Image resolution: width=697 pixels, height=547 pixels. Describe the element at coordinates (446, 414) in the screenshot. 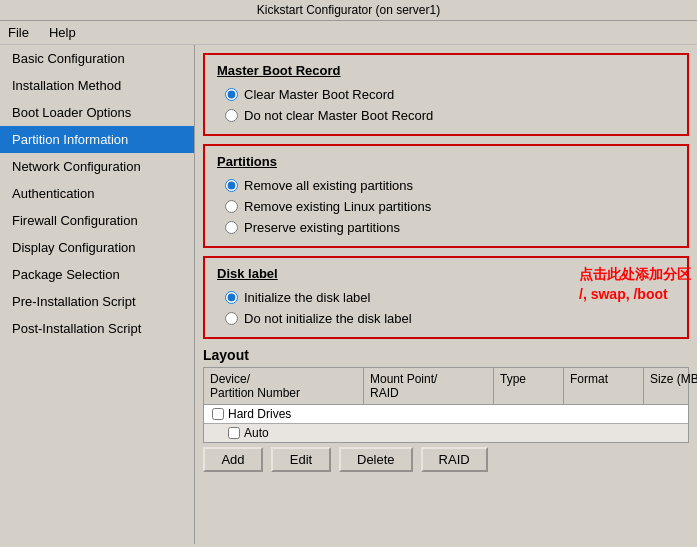

I see `table-row-hard-drives: Hard Drives` at that location.